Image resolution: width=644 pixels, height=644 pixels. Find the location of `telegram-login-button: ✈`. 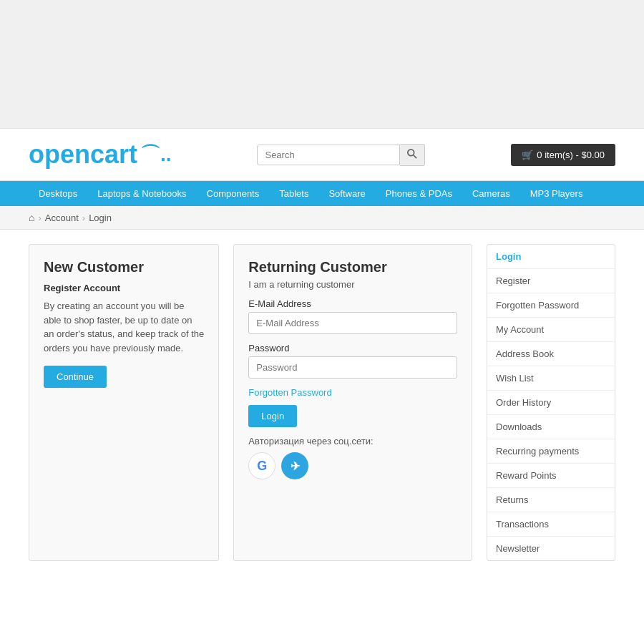

telegram-login-button: ✈ is located at coordinates (295, 466).